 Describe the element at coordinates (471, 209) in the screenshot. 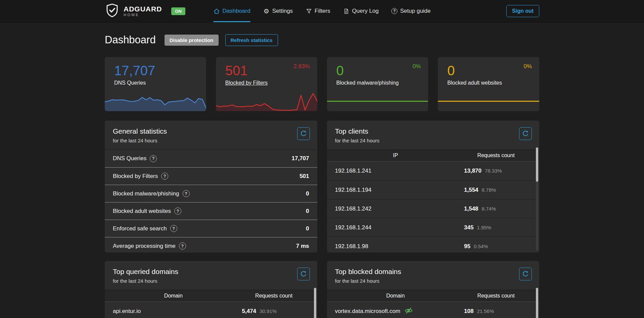

I see `request-count: 1,548` at that location.